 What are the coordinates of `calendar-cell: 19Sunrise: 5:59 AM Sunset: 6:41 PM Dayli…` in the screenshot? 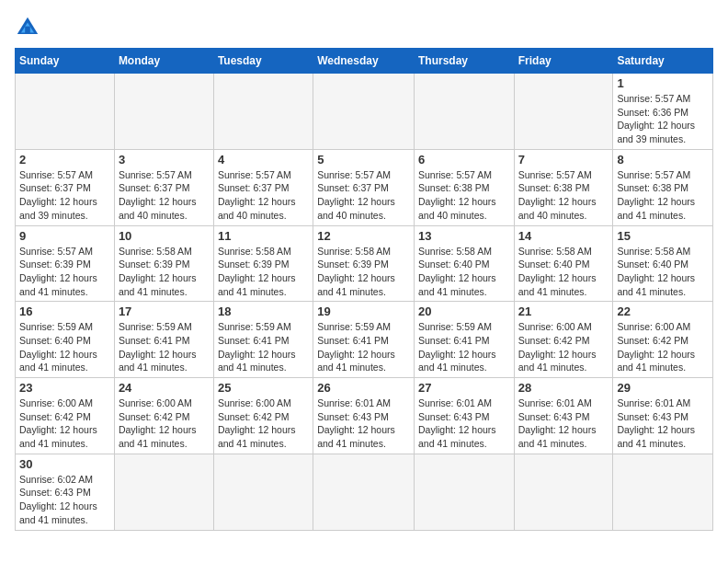 It's located at (364, 340).